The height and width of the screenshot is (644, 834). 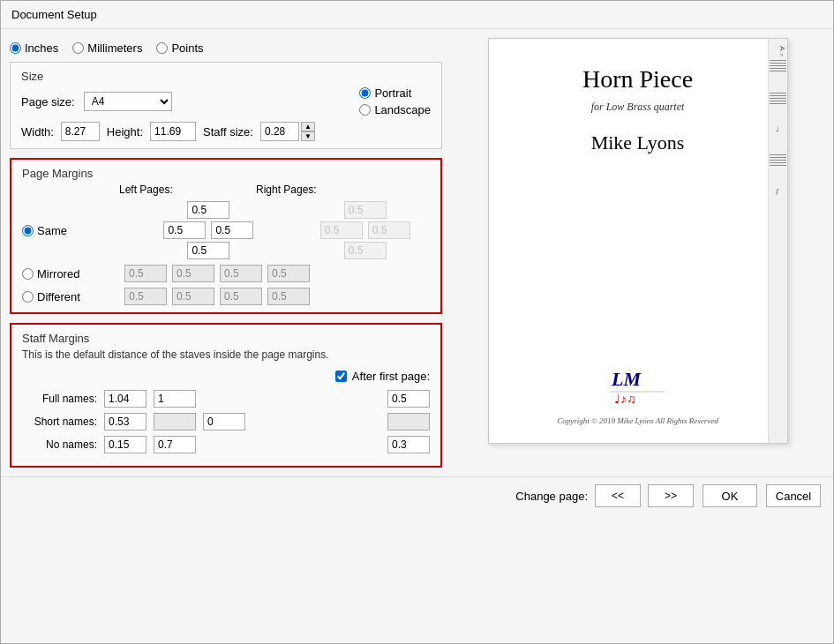 I want to click on cancel-button: Cancel, so click(x=793, y=496).